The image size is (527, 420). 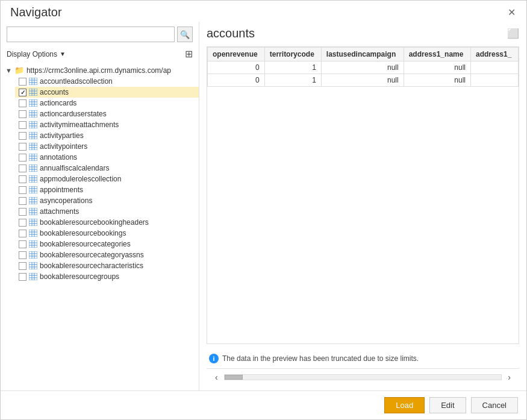 What do you see at coordinates (107, 244) in the screenshot?
I see `list-item: bookableresourcecategories` at bounding box center [107, 244].